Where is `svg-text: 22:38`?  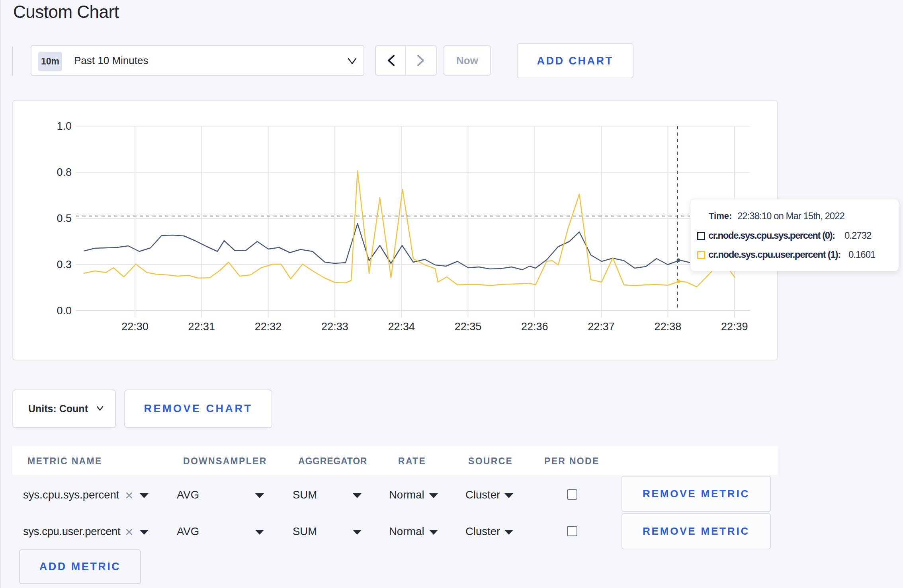 svg-text: 22:38 is located at coordinates (668, 327).